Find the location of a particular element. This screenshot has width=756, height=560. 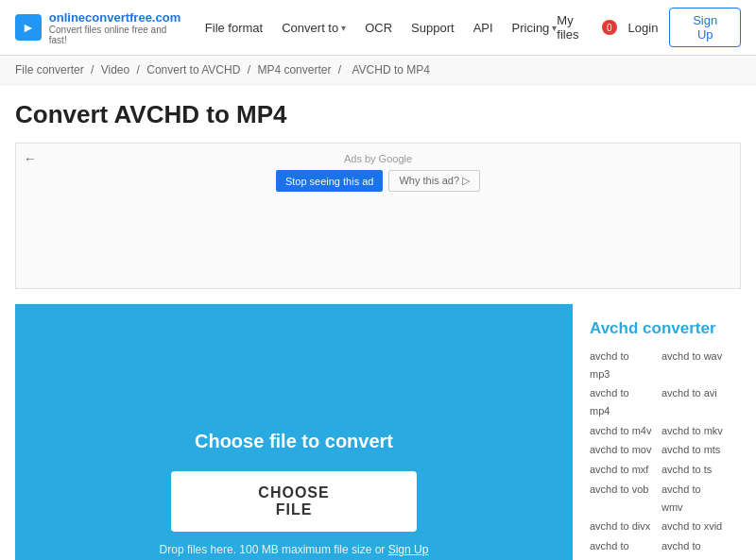

sidebar-avchd-links: avchd to mp3avchd to wavavchd to mp4avch… is located at coordinates (657, 453).